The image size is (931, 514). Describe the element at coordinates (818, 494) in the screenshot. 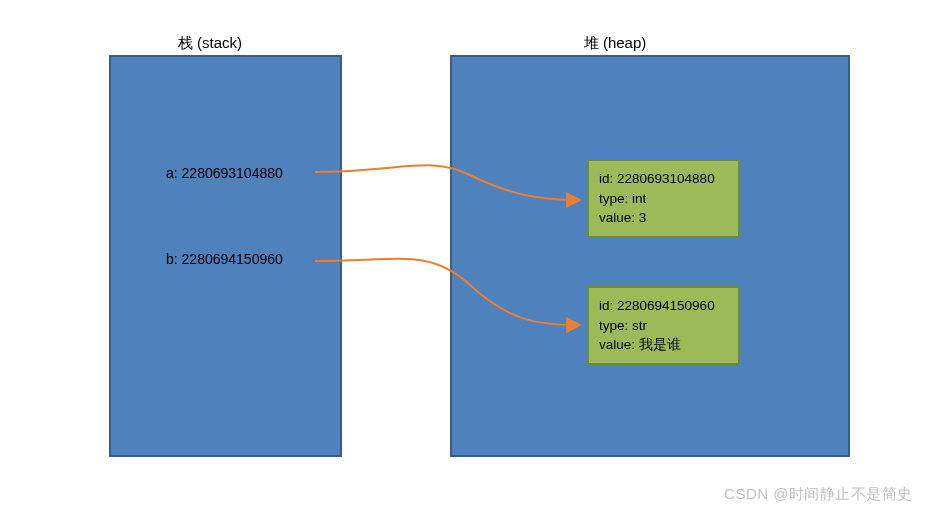

I see `watermark: CSDN @时间静止不是简史` at that location.